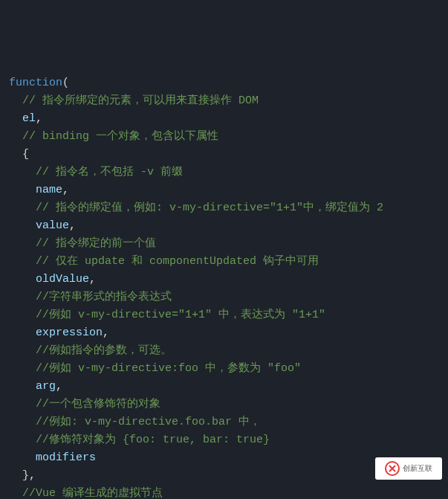 The height and width of the screenshot is (499, 448). What do you see at coordinates (153, 440) in the screenshot?
I see `comment-modifiers-3: //修饰符对象为 {foo: true, bar: true}` at bounding box center [153, 440].